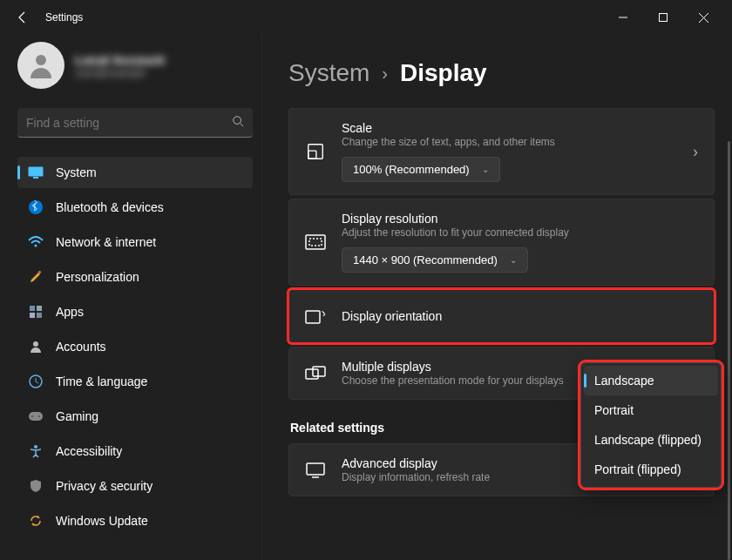 The image size is (732, 560). What do you see at coordinates (315, 470) in the screenshot?
I see `monitor-icon` at bounding box center [315, 470].